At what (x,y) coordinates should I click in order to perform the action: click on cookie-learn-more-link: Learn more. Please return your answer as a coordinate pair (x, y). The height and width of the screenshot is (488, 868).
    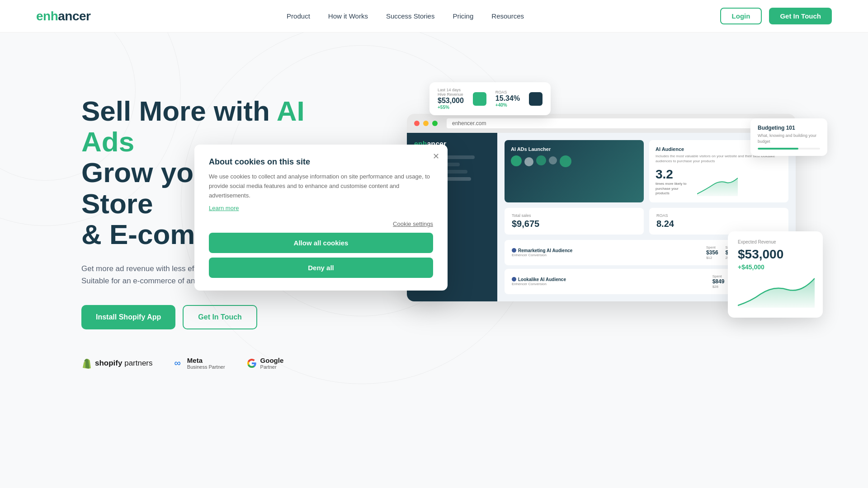
    Looking at the image, I should click on (321, 208).